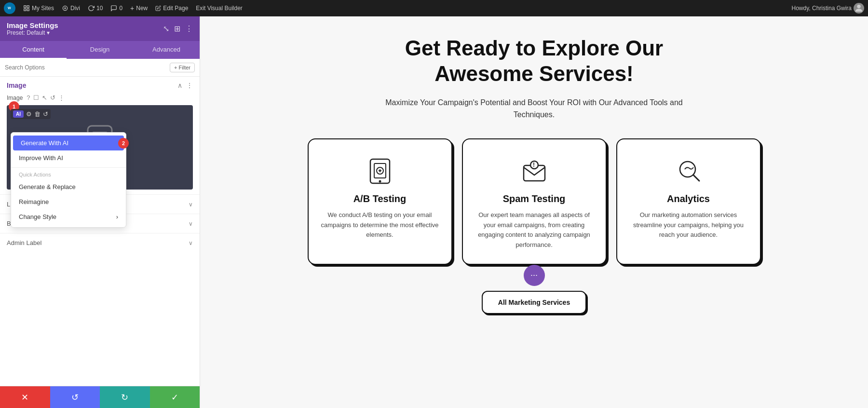 This screenshot has width=868, height=408. Describe the element at coordinates (10, 8) in the screenshot. I see `svg-text: W` at that location.